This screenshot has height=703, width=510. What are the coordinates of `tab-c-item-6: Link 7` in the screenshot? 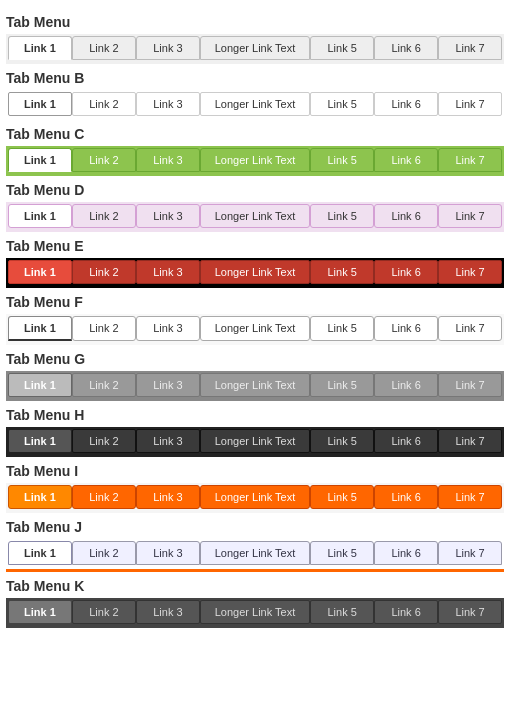 It's located at (470, 160).